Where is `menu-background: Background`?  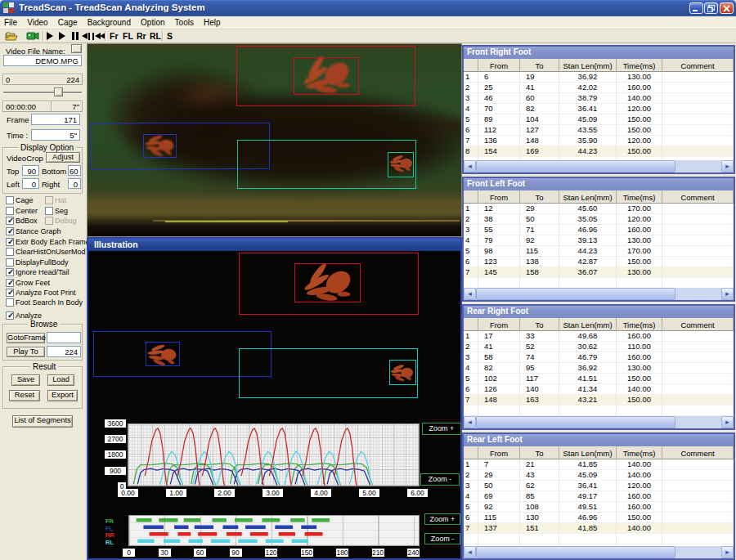 menu-background: Background is located at coordinates (109, 21).